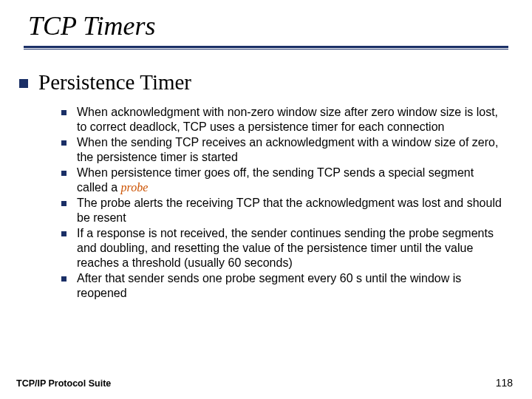  I want to click on list-item-text: The probe alerts the receiving TCP that …, so click(292, 211).